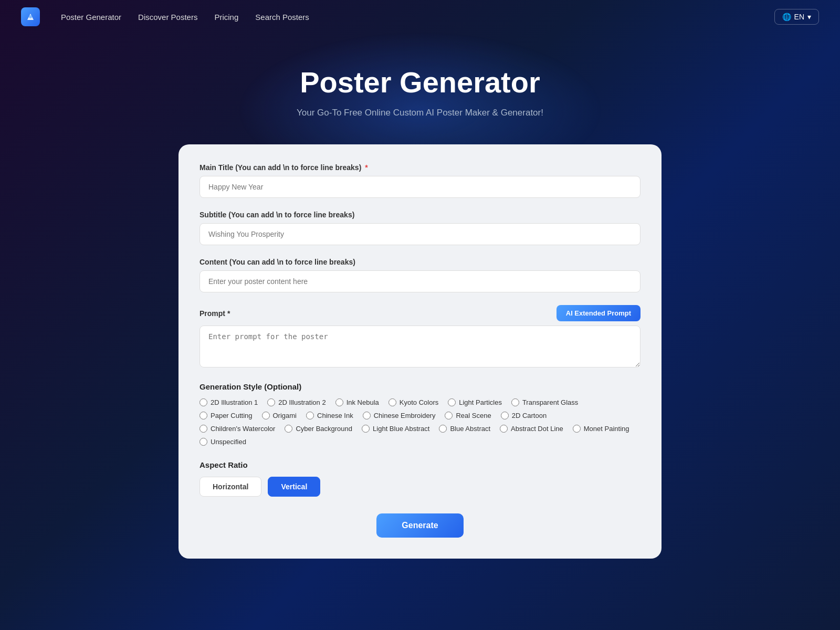 The width and height of the screenshot is (840, 630). What do you see at coordinates (401, 428) in the screenshot?
I see `style-label-14: Light Blue Abstract` at bounding box center [401, 428].